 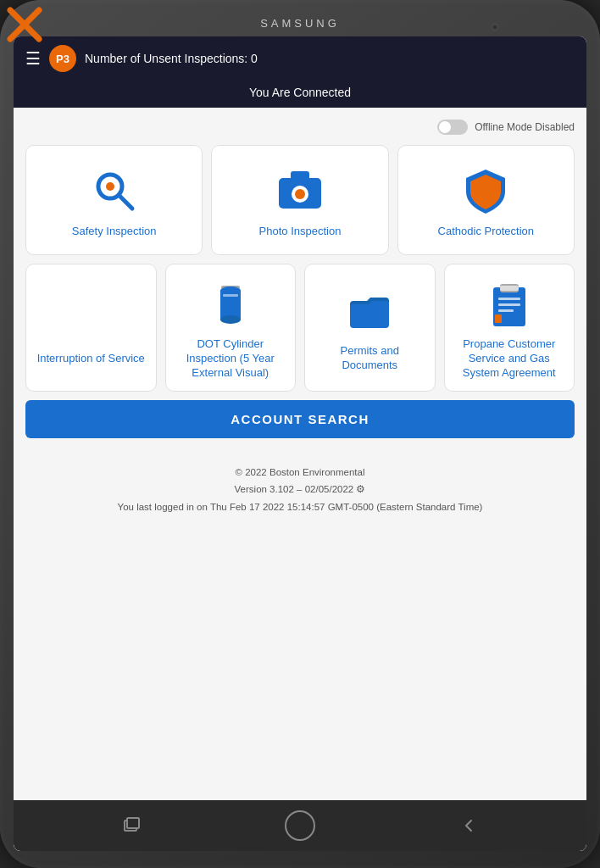 What do you see at coordinates (231, 327) in the screenshot?
I see `dot-cylinder-card: DOT Cylinder Inspection (5 Year External…` at bounding box center [231, 327].